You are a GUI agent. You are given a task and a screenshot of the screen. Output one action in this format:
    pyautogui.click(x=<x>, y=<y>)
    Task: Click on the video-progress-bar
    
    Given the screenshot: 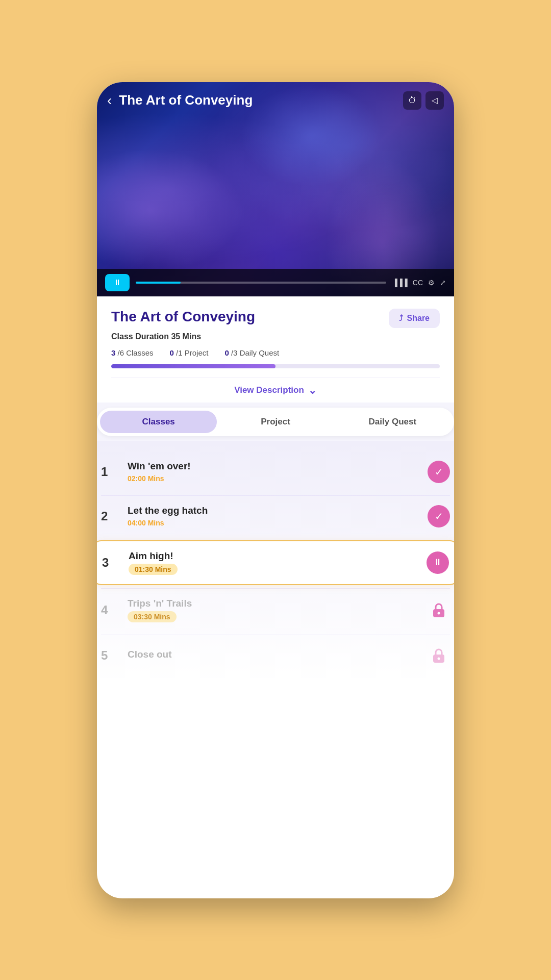 What is the action you would take?
    pyautogui.click(x=261, y=283)
    